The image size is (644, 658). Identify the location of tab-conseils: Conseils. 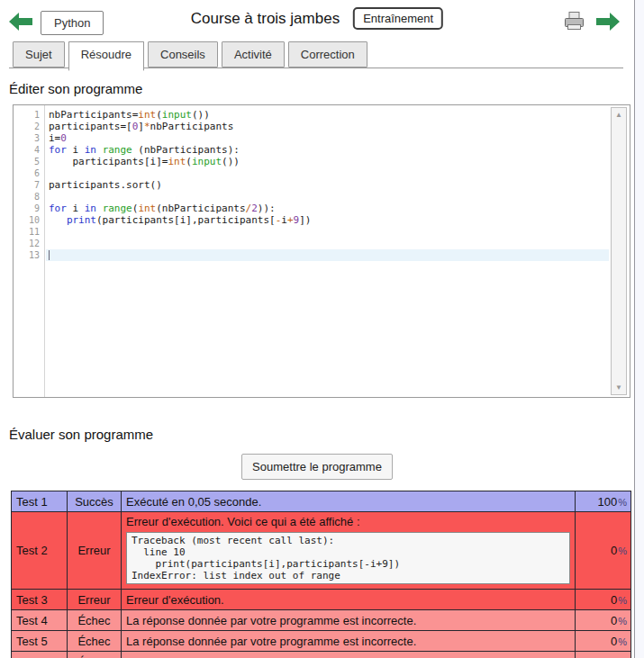
(183, 54).